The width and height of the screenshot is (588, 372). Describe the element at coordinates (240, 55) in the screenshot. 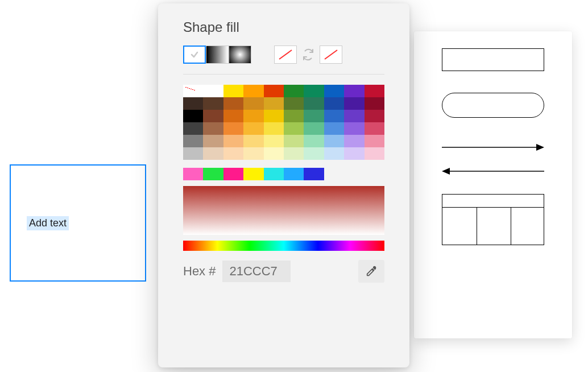

I see `fill-mode-radial-gradient` at that location.